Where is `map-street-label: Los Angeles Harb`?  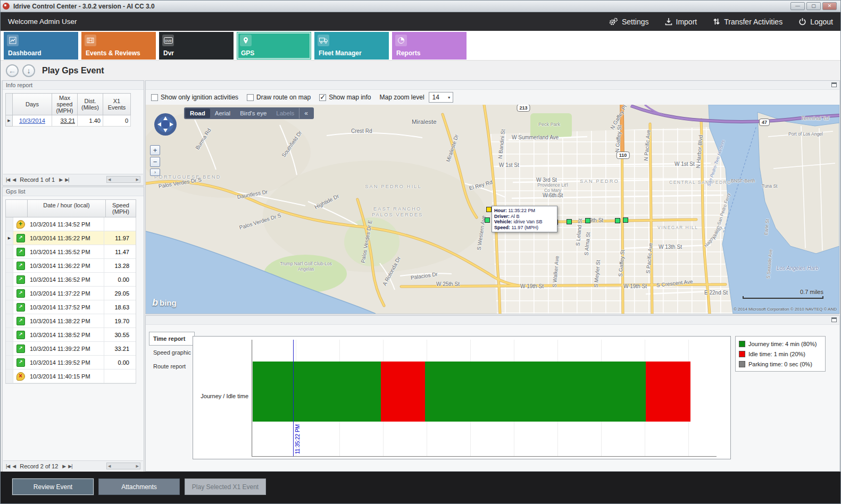 map-street-label: Los Angeles Harb is located at coordinates (798, 268).